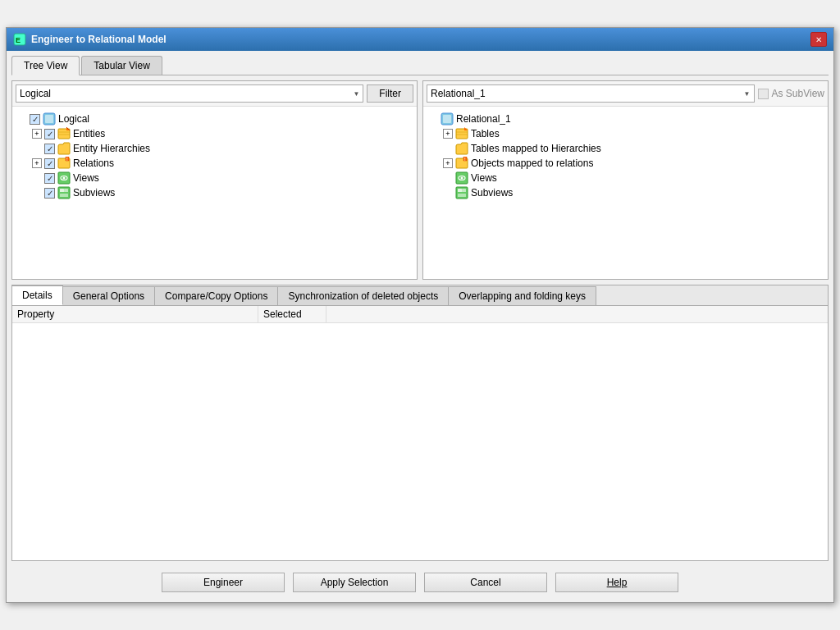  What do you see at coordinates (215, 134) in the screenshot?
I see `tree-item-entities: + Entities` at bounding box center [215, 134].